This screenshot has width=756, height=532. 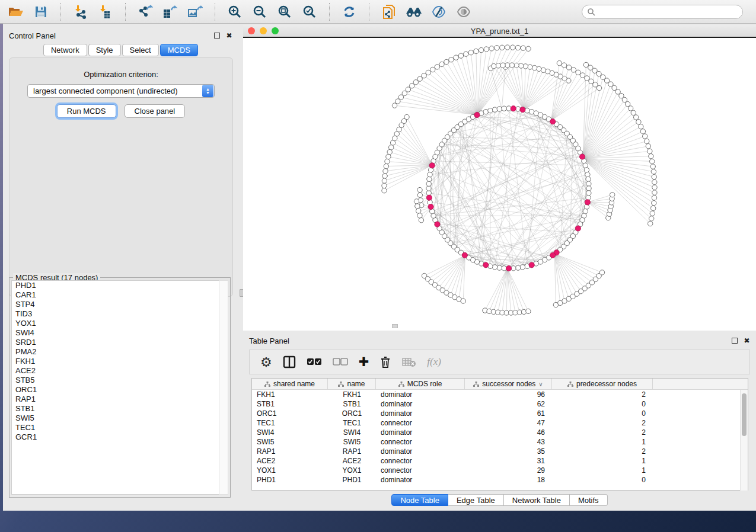 I want to click on show-overview-icon, so click(x=464, y=12).